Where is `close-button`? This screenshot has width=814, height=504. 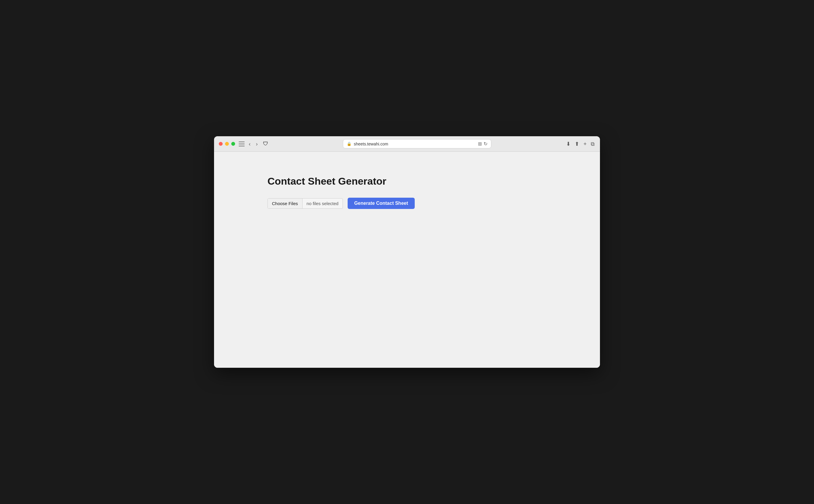 close-button is located at coordinates (221, 144).